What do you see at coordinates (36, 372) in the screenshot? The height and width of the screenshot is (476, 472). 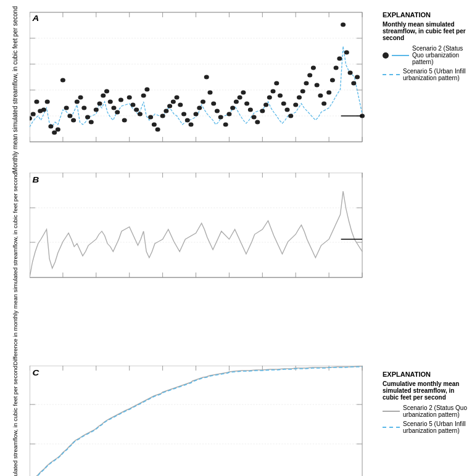 I see `svg-text: C` at bounding box center [36, 372].